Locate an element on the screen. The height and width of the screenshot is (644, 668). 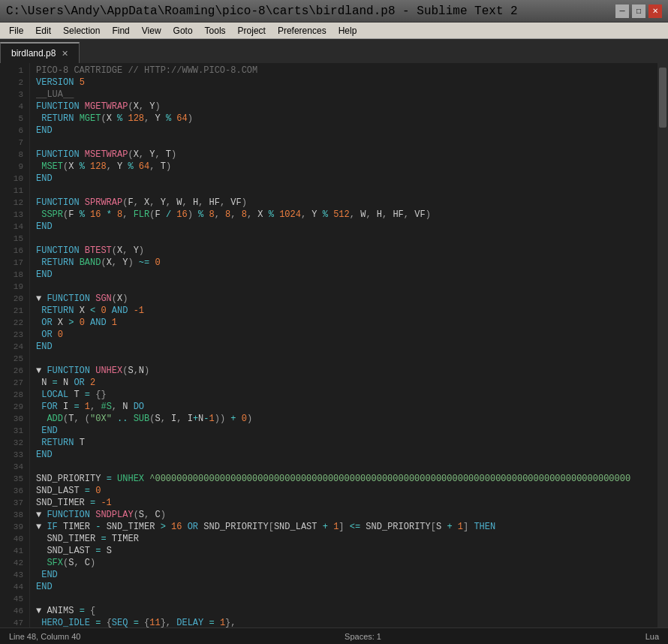
code-line-21: RETURN X < 0 AND -1 is located at coordinates (347, 311).